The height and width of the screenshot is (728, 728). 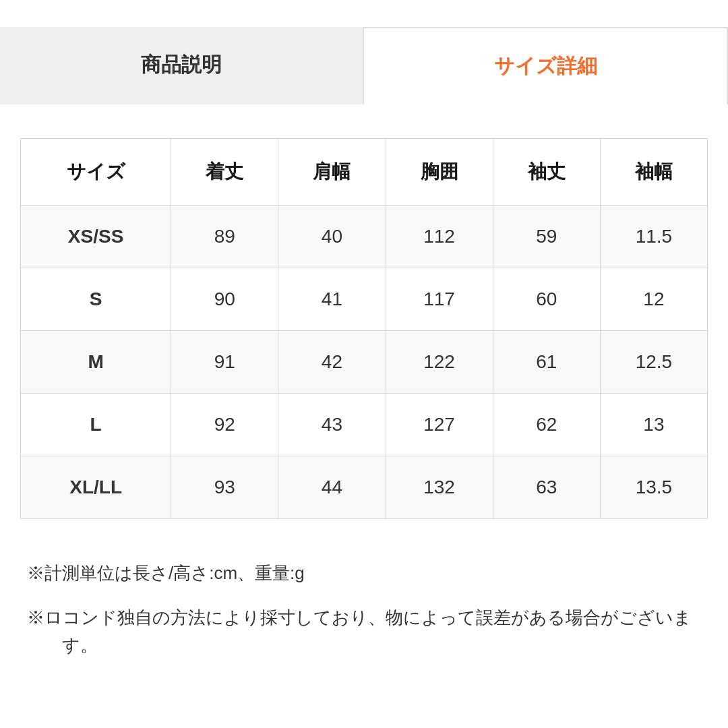 I want to click on cell-value: 92, so click(x=225, y=425).